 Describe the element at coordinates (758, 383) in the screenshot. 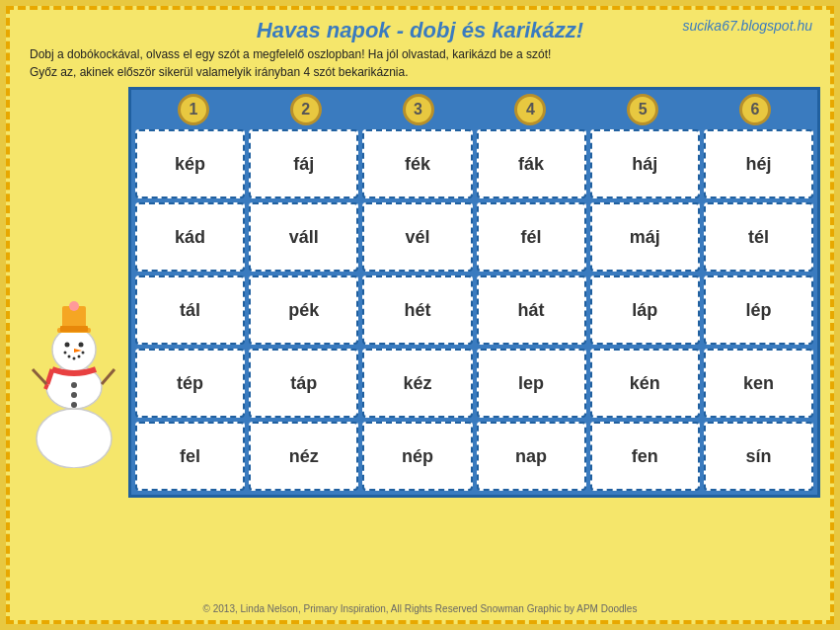

I see `grid-cell-r4-c6: ken` at that location.